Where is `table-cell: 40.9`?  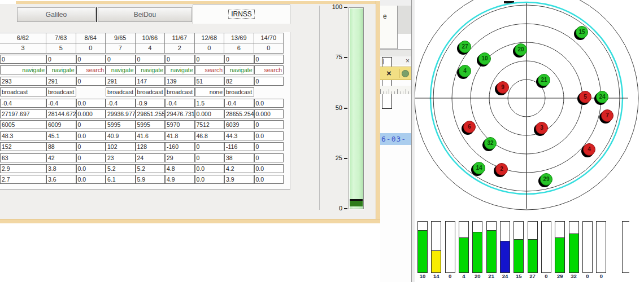 table-cell: 40.9 is located at coordinates (121, 136).